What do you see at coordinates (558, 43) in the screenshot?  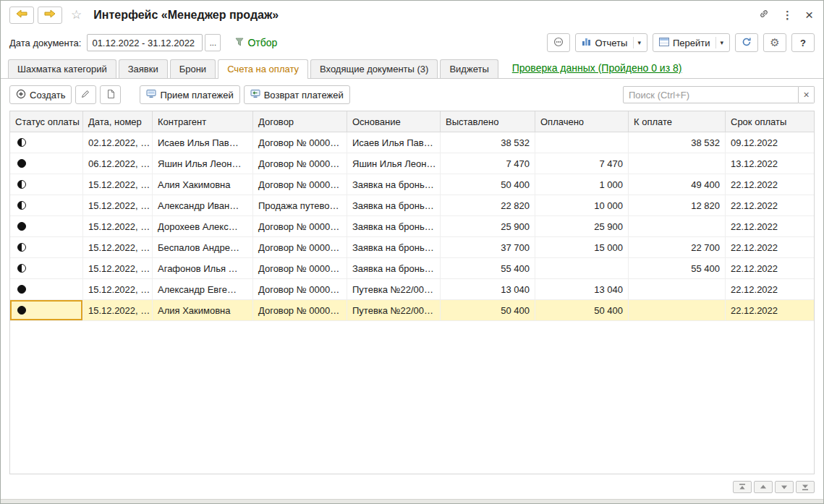 I see `collaboration-button` at bounding box center [558, 43].